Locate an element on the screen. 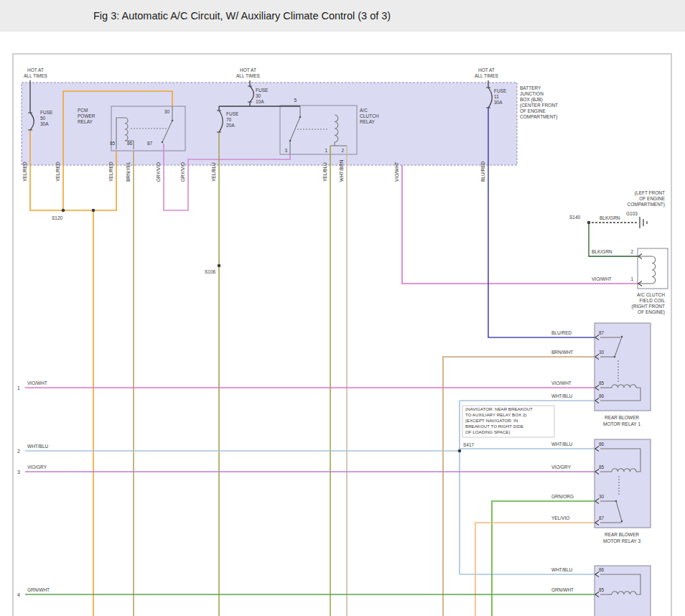  ac-relay-label: RELAY is located at coordinates (368, 122).